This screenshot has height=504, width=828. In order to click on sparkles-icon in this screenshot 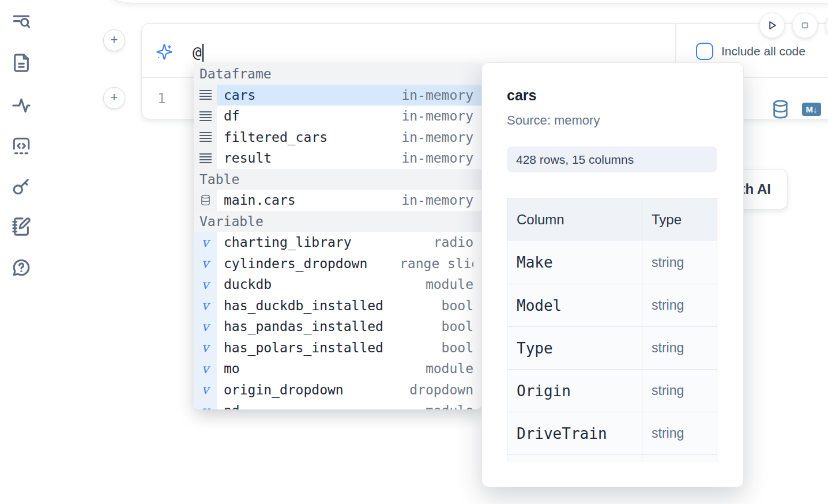, I will do `click(164, 52)`.